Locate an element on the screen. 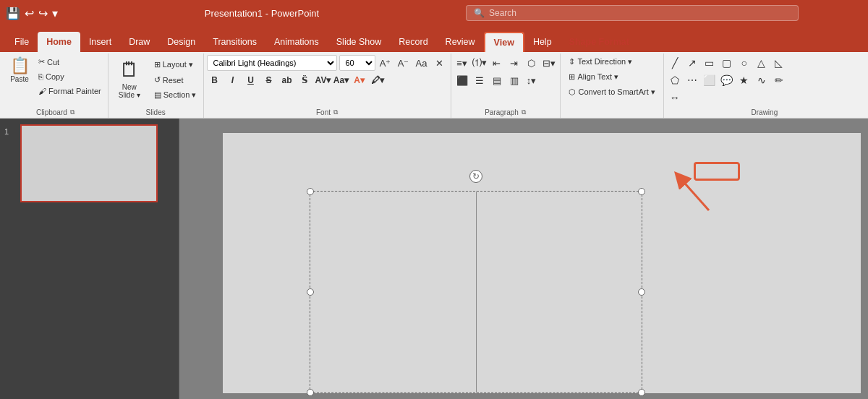 This screenshot has width=868, height=399. font-color-button: A▾ is located at coordinates (359, 80).